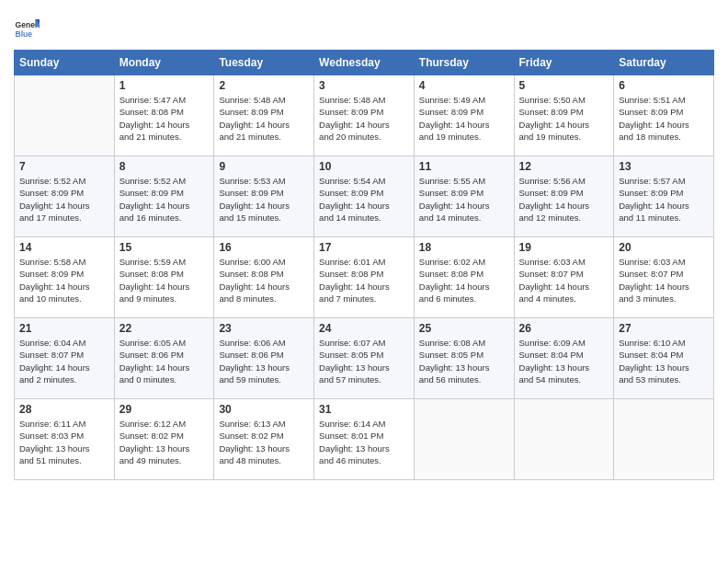 This screenshot has width=728, height=563. Describe the element at coordinates (165, 199) in the screenshot. I see `day-info: Sunrise: 5:52 AM Sunset: 8:09 PM Dayligh…` at that location.